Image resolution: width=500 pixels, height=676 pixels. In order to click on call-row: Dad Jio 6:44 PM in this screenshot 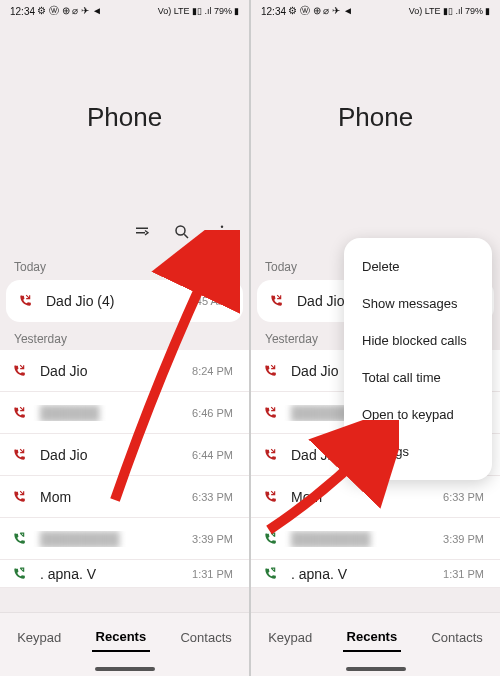, I will do `click(124, 455)`.